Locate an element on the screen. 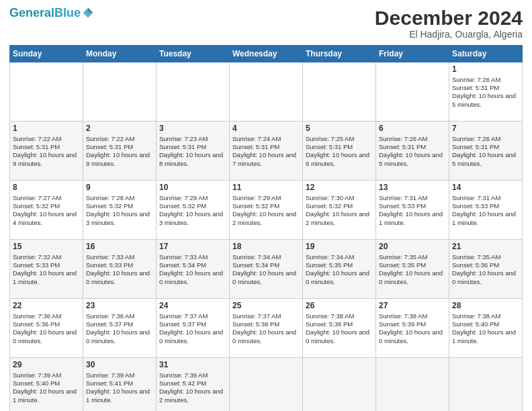 The height and width of the screenshot is (411, 532). sunrise-label: Sunrise: 7:37 AM is located at coordinates (183, 316).